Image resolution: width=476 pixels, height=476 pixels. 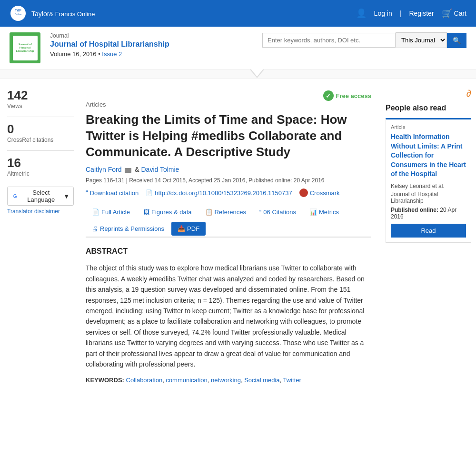 What do you see at coordinates (347, 96) in the screenshot?
I see `free-access-badge: ✓ Free access` at bounding box center [347, 96].